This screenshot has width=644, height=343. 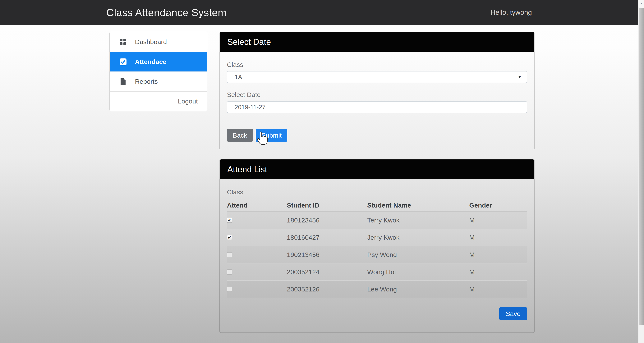 What do you see at coordinates (377, 192) in the screenshot?
I see `attend-class-label: Class` at bounding box center [377, 192].